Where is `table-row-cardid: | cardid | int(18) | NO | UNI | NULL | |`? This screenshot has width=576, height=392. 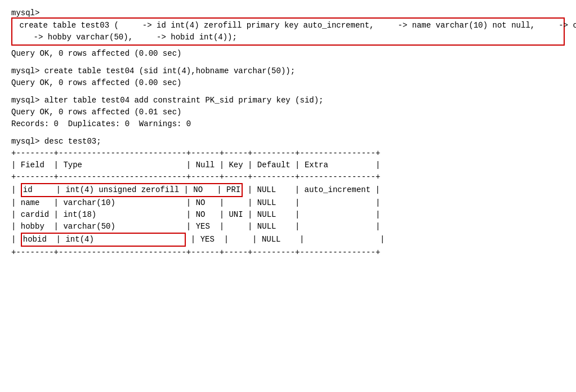
table-row-cardid: | cardid | int(18) | NO | UNI | NULL | | is located at coordinates (288, 215).